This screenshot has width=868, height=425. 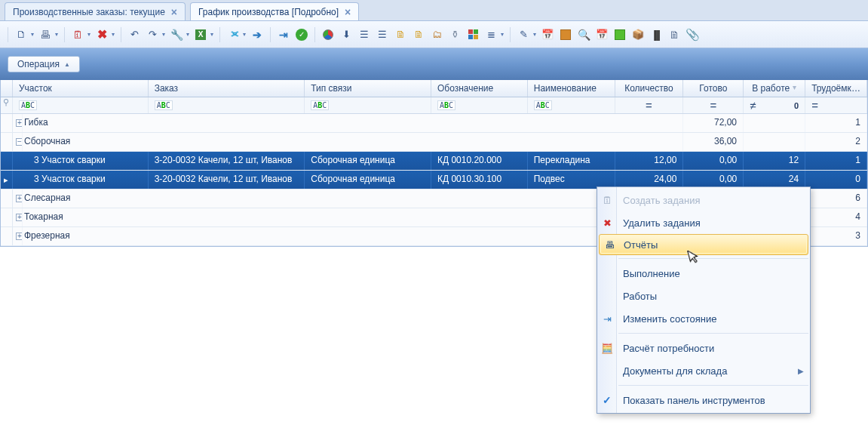 I want to click on col-naim: Наименование, so click(x=572, y=88).